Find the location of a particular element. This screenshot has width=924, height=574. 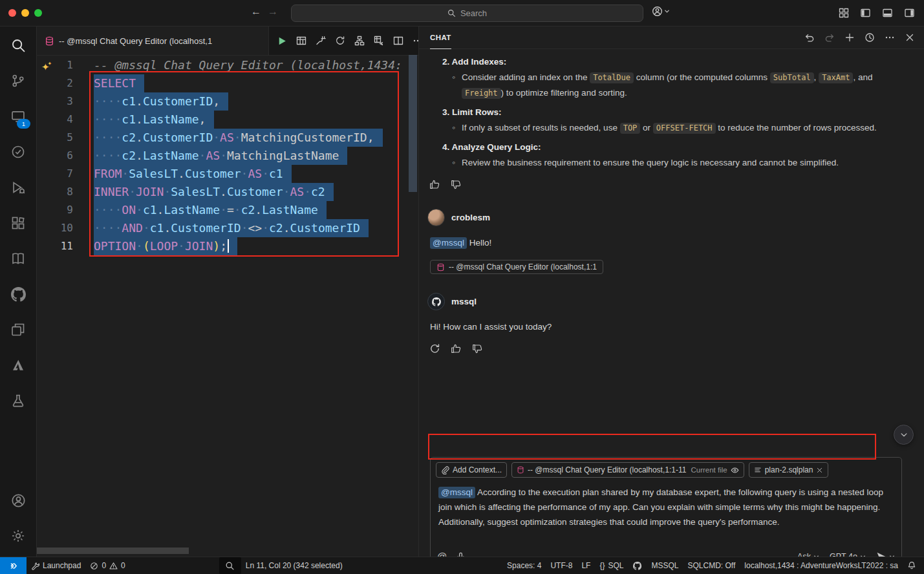

activity-bar: 1 is located at coordinates (18, 292).